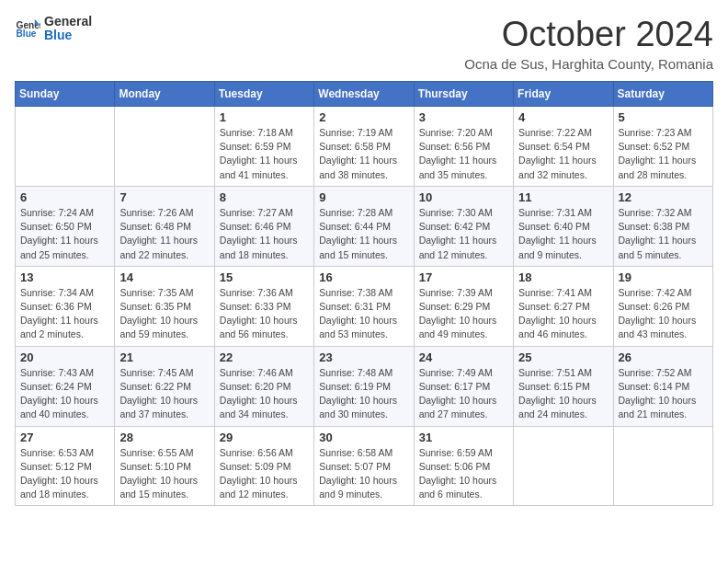  Describe the element at coordinates (663, 386) in the screenshot. I see `calendar-cell: 26Sunrise: 7:52 AM Sunset: 6:14 PM Dayli…` at that location.